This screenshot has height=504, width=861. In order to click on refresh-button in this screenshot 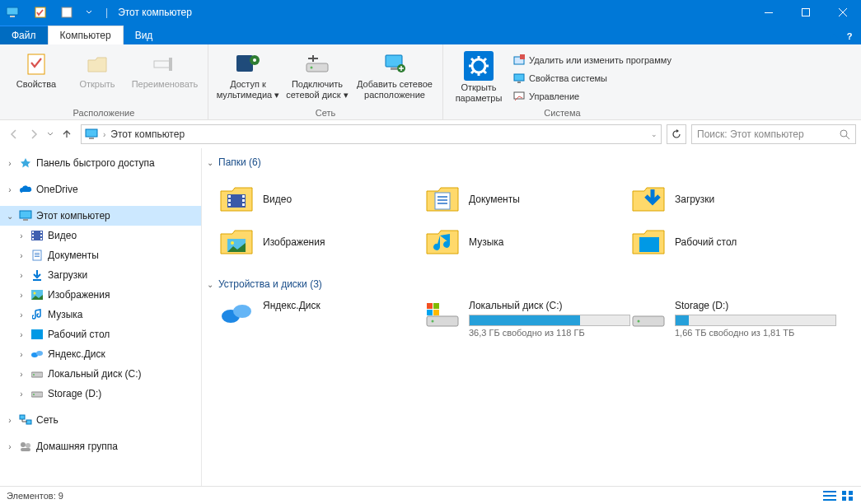, I will do `click(676, 134)`.